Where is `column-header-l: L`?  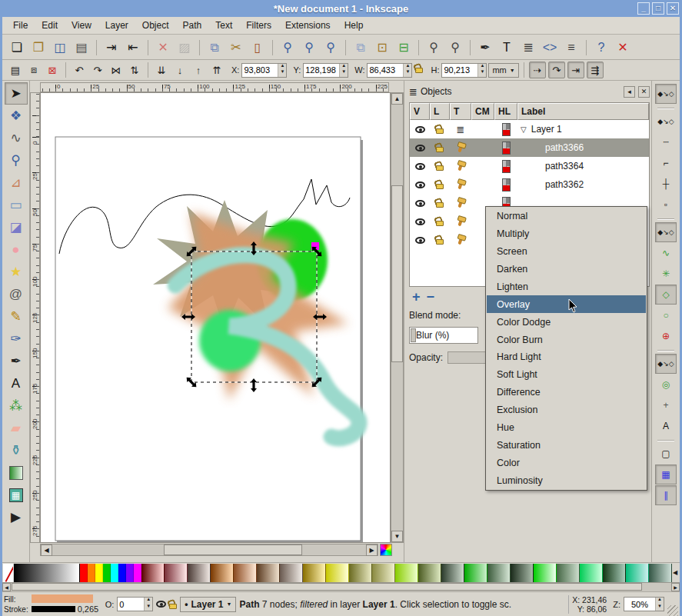 column-header-l: L is located at coordinates (440, 112).